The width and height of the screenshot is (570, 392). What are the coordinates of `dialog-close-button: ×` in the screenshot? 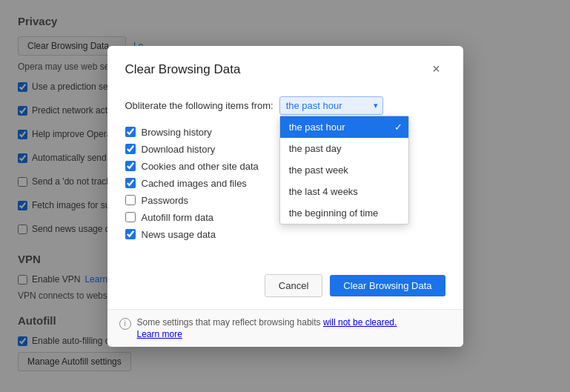 It's located at (437, 70).